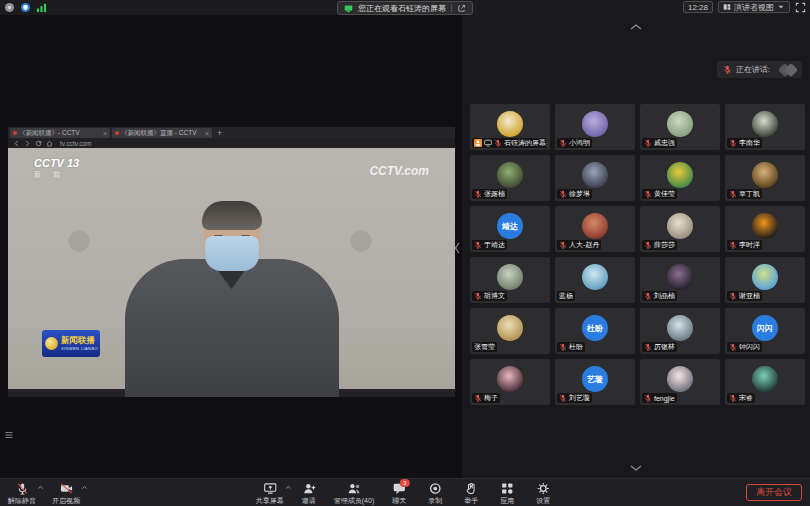  Describe the element at coordinates (765, 229) in the screenshot. I see `participant-tile: 李时洋` at that location.